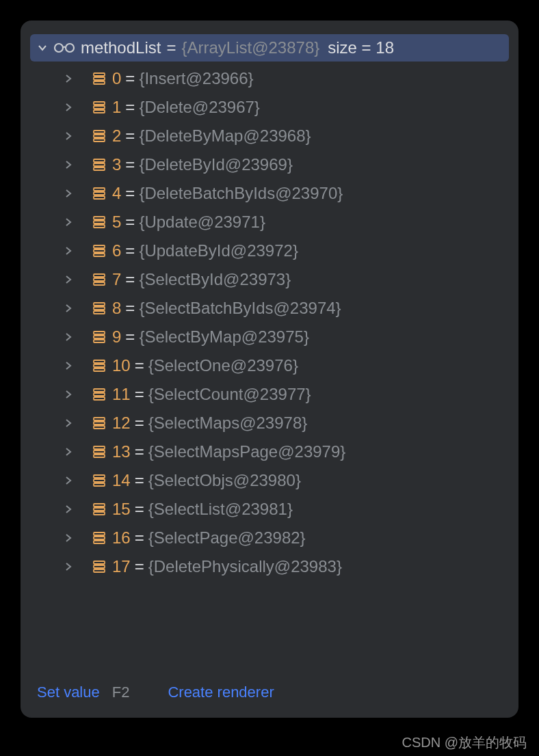 The width and height of the screenshot is (539, 756). Describe the element at coordinates (220, 692) in the screenshot. I see `create-renderer-button: Create renderer` at that location.